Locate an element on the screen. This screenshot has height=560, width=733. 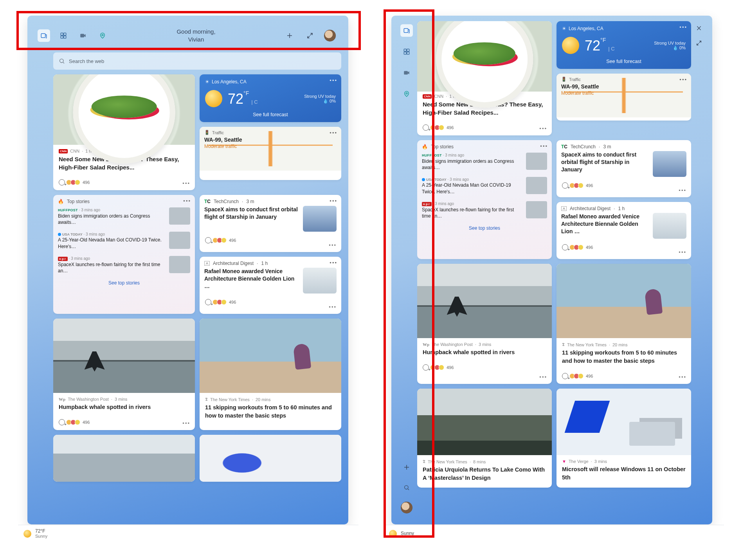
reactions-row: 496 is located at coordinates (124, 184).